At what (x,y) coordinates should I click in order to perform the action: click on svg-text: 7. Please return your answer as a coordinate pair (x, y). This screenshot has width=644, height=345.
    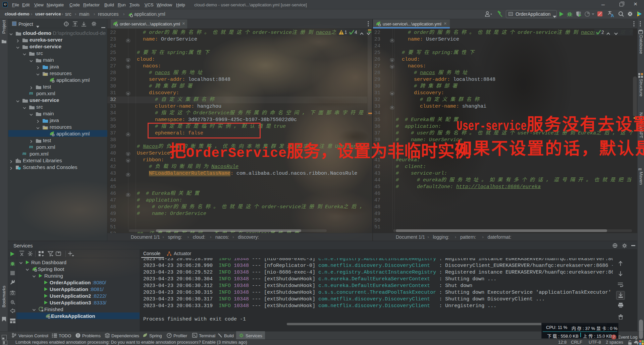
    Looking at the image, I should click on (614, 337).